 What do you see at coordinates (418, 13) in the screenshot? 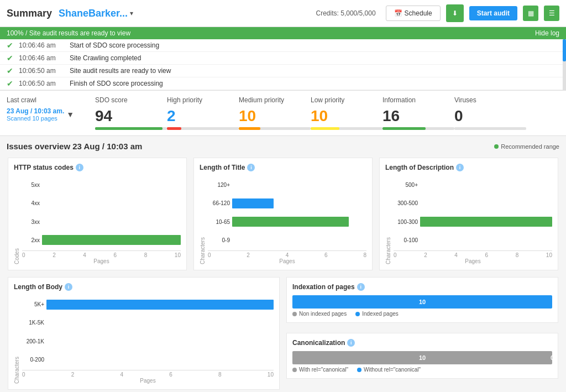
I see `schedule-label: Schedule` at bounding box center [418, 13].